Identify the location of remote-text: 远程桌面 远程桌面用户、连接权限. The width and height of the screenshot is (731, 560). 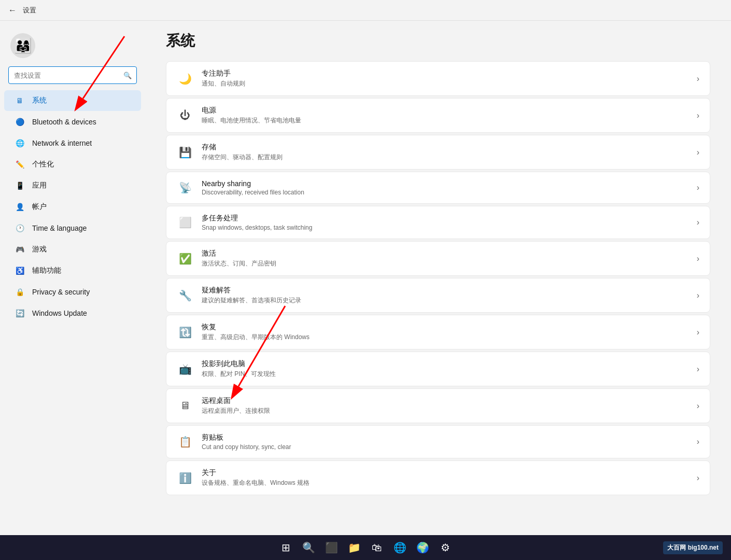
(445, 405).